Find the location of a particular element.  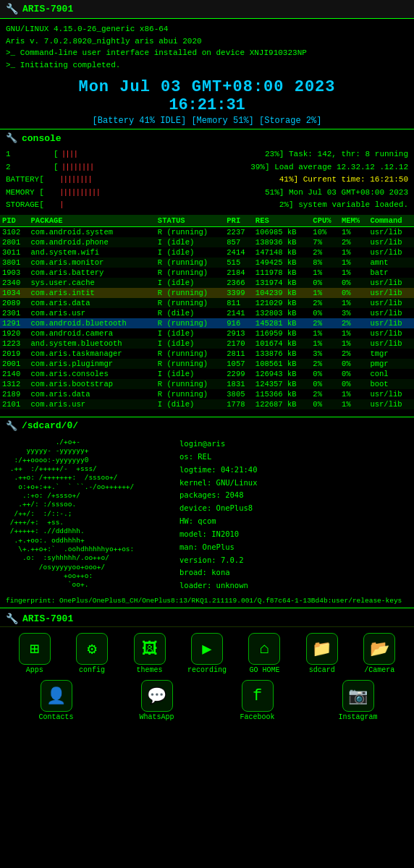

dock-item-instagram: 📷 Instagram is located at coordinates (358, 700).